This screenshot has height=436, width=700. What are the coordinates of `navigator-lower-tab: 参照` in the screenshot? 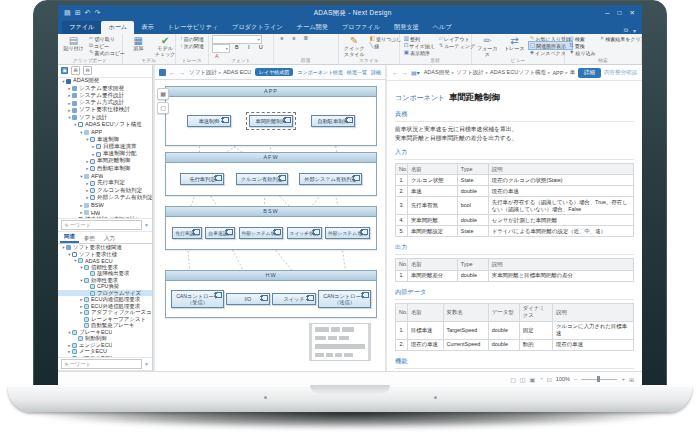 It's located at (90, 238).